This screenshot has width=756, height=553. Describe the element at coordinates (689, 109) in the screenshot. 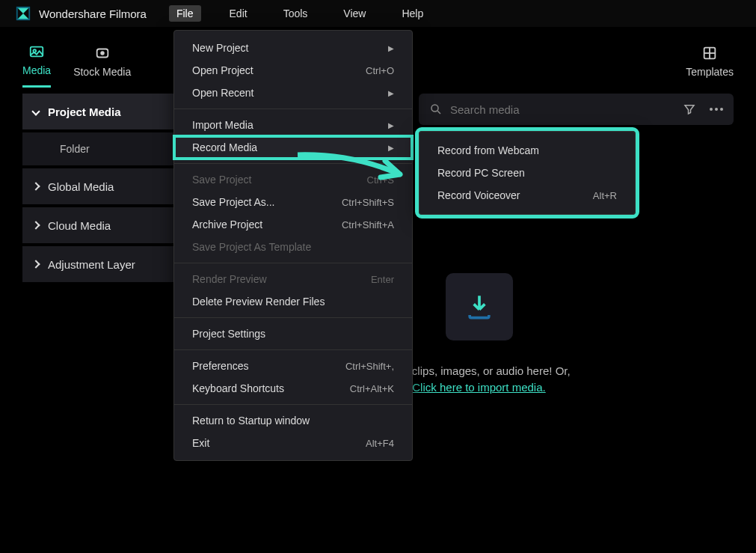

I see `filter-icon` at that location.